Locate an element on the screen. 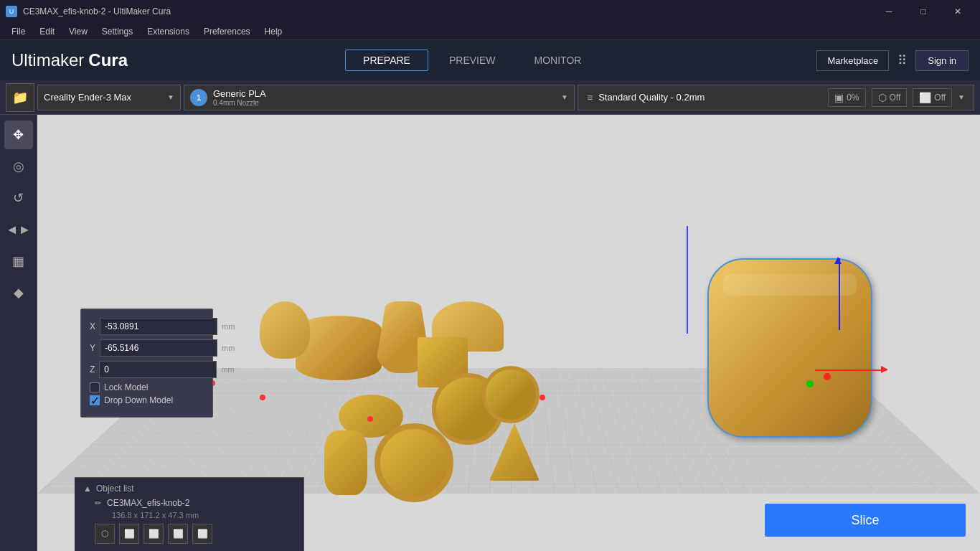  settings-chevron-icon: ▼ is located at coordinates (961, 98).